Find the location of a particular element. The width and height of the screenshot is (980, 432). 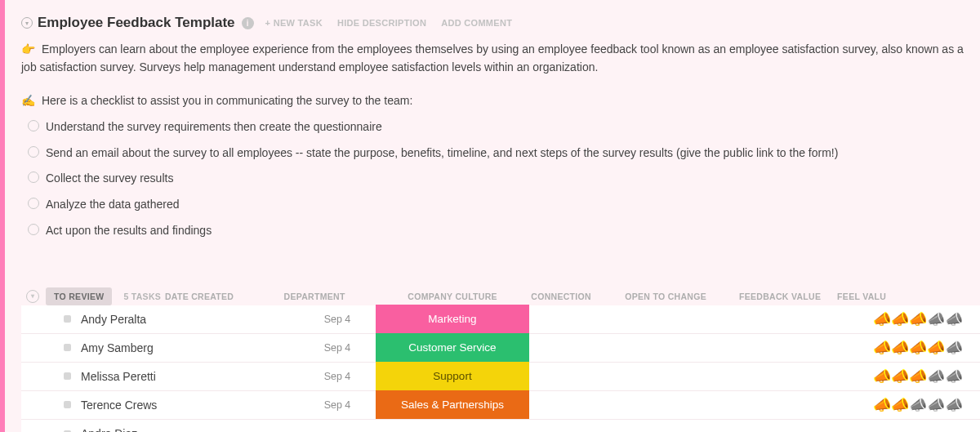

task-name: Melissa Peretti is located at coordinates (118, 376).